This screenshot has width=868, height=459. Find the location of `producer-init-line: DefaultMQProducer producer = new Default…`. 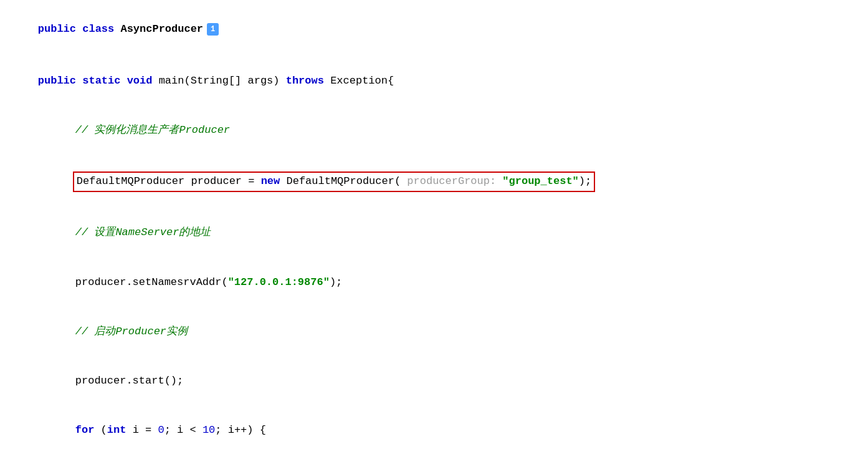

producer-init-line: DefaultMQProducer producer = new Default… is located at coordinates (440, 182).